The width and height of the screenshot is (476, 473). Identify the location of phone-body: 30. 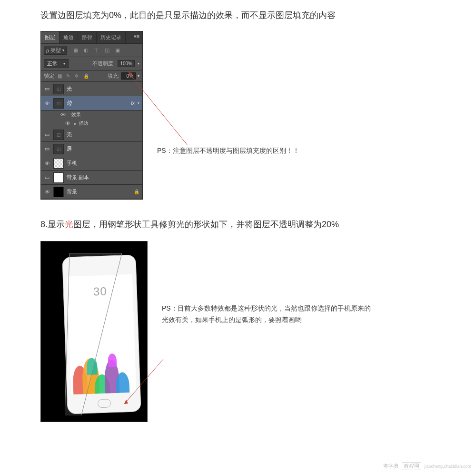
(101, 334).